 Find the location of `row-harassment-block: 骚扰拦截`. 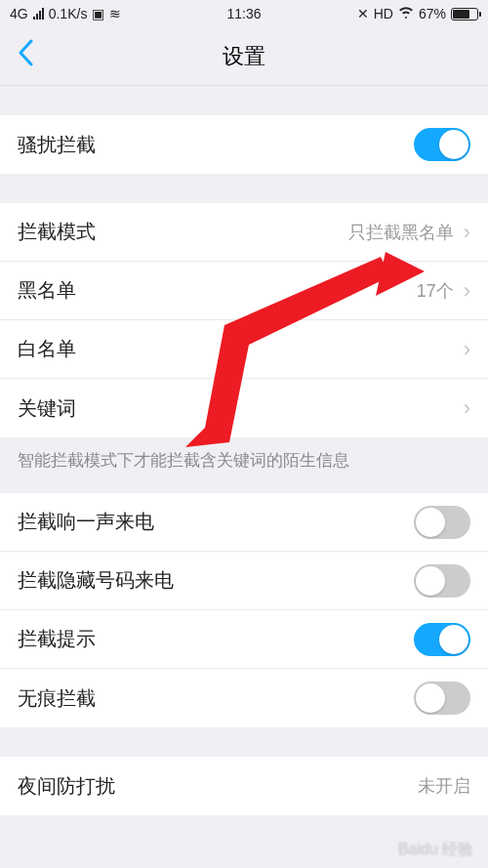

row-harassment-block: 骚扰拦截 is located at coordinates (244, 145).